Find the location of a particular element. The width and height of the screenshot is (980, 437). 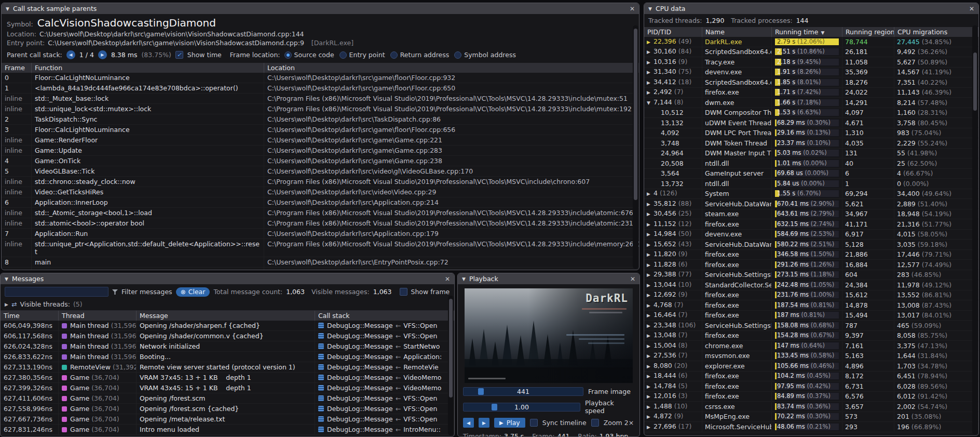

column-header-message: Message is located at coordinates (226, 316).